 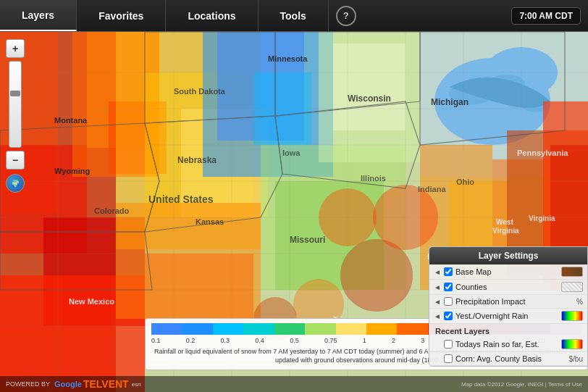 I want to click on svg-text: Wyoming, so click(x=72, y=171).